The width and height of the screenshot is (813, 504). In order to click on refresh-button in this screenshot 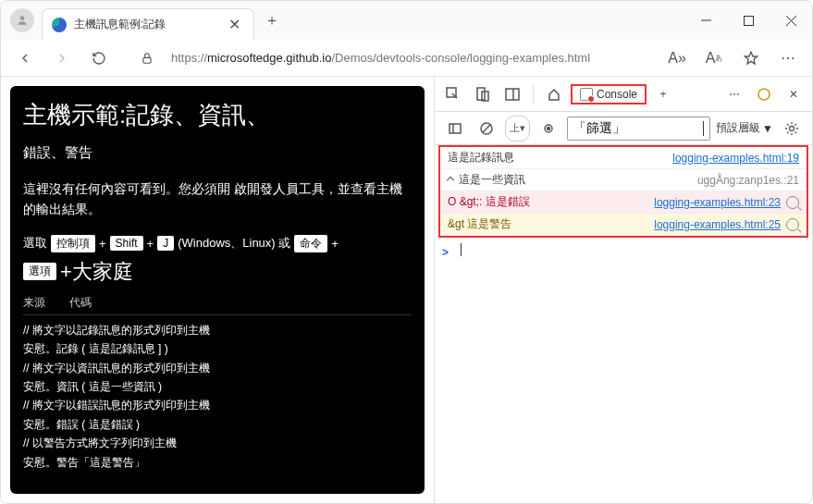, I will do `click(99, 58)`.